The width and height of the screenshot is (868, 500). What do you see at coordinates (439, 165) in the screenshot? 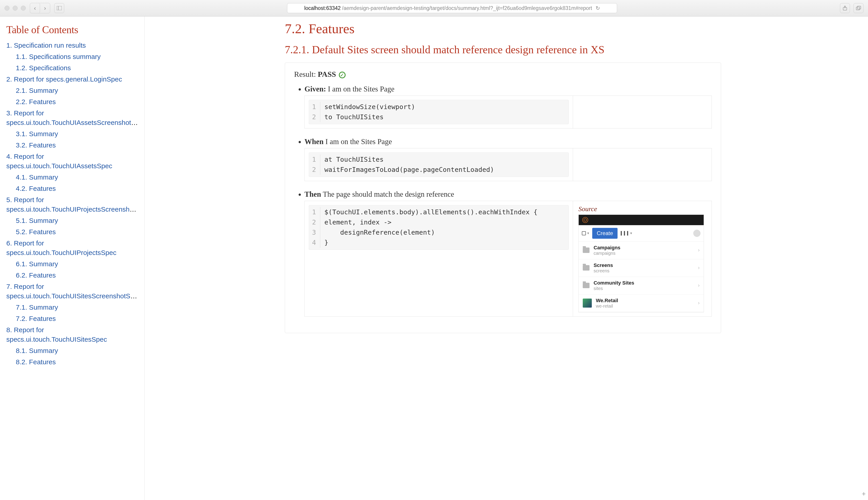
I see `code-cell: 1at TouchUISites2waitForImagesToLoad(pag…` at bounding box center [439, 165].